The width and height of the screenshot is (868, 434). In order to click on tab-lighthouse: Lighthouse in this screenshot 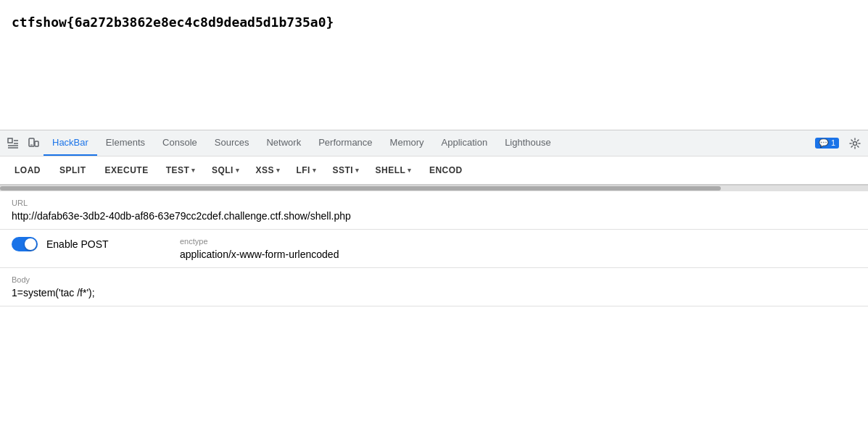, I will do `click(528, 143)`.